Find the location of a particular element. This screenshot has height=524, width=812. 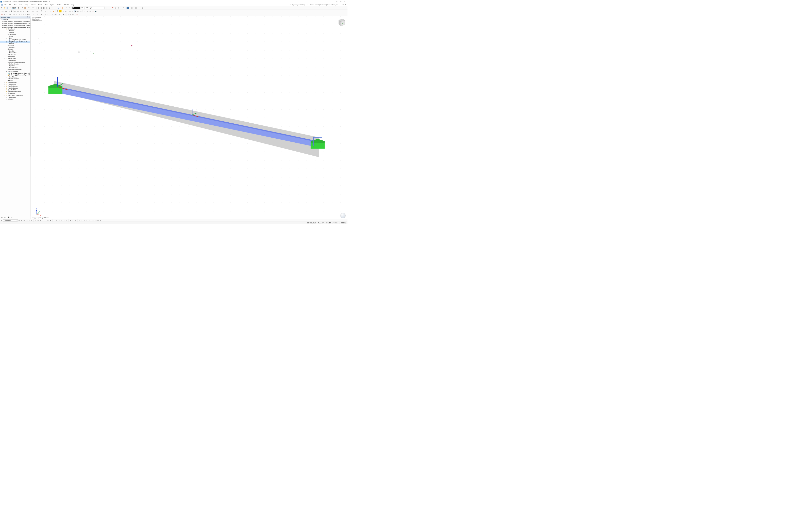

rigid-icon: ⊡ is located at coordinates (46, 14).